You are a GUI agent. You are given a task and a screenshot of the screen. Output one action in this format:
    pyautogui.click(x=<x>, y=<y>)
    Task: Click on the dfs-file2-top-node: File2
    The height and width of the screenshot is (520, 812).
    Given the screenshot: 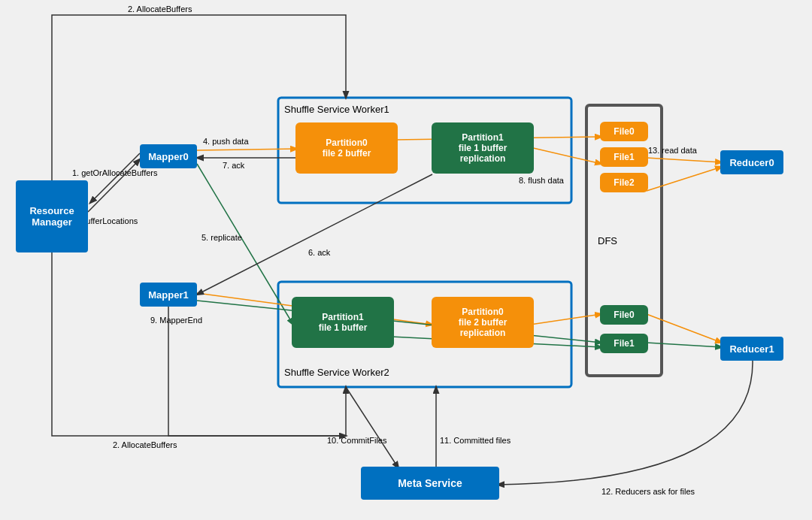 What is the action you would take?
    pyautogui.click(x=624, y=183)
    